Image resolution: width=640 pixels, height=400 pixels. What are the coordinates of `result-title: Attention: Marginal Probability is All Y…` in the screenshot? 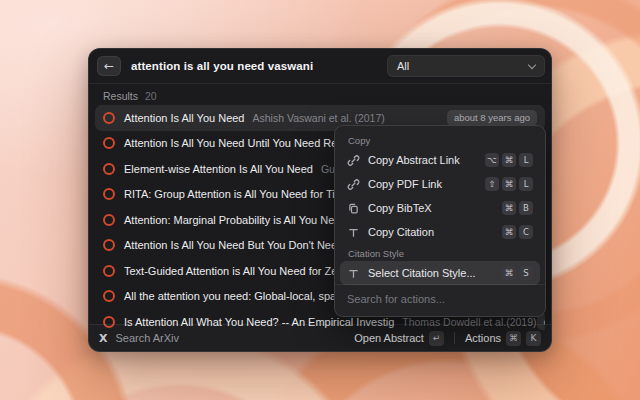 It's located at (238, 220).